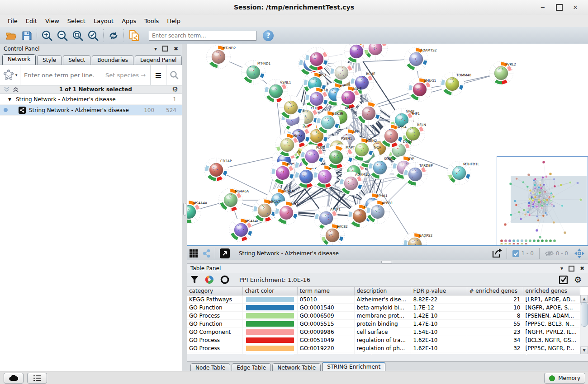  I want to click on table-row: GO ComponentGO:0009986cell surface1.54E-…, so click(384, 332).